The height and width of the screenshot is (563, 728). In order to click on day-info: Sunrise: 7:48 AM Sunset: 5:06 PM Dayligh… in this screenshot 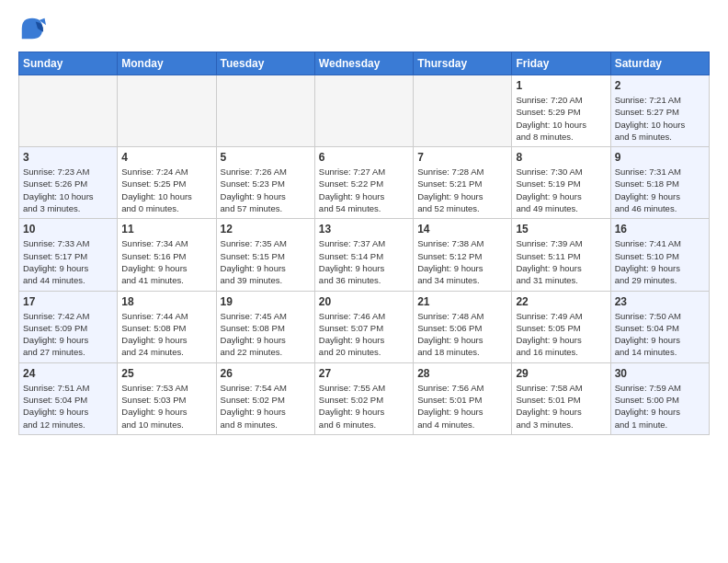, I will do `click(462, 335)`.